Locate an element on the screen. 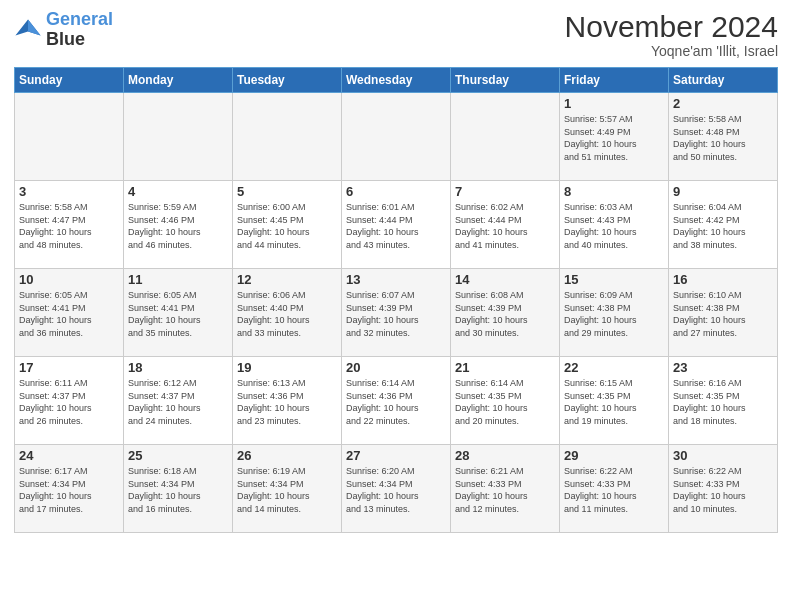 This screenshot has width=792, height=612. calendar-cell: 3Sunrise: 5:58 AM Sunset: 4:47 PM Daylig… is located at coordinates (70, 225).